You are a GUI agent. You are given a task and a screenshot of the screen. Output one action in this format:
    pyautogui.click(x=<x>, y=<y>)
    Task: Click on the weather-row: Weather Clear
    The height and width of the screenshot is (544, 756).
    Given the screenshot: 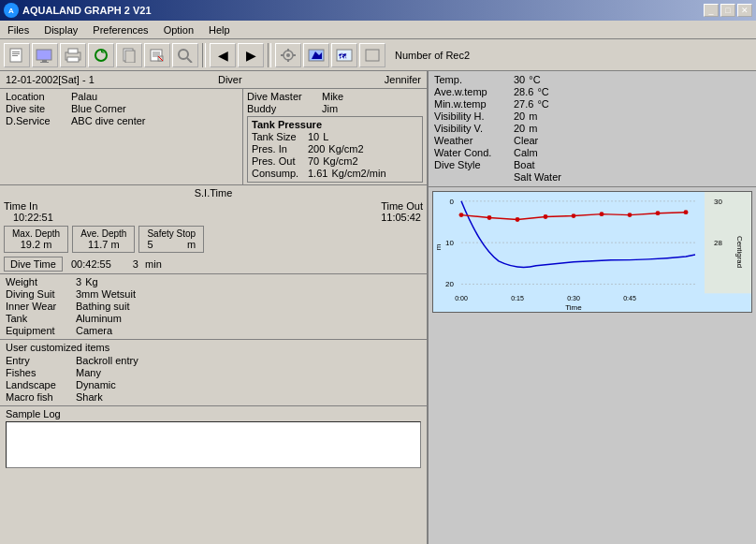 What is the action you would take?
    pyautogui.click(x=592, y=140)
    